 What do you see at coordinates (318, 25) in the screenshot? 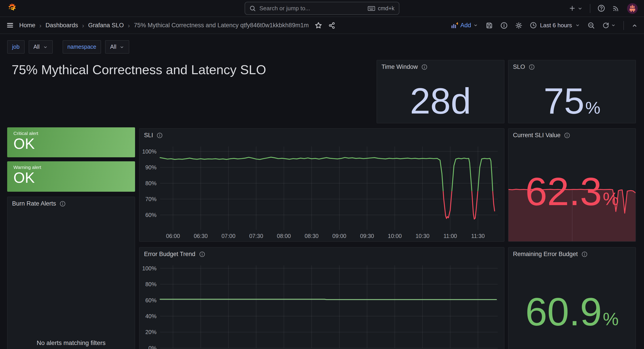
I see `star-button` at bounding box center [318, 25].